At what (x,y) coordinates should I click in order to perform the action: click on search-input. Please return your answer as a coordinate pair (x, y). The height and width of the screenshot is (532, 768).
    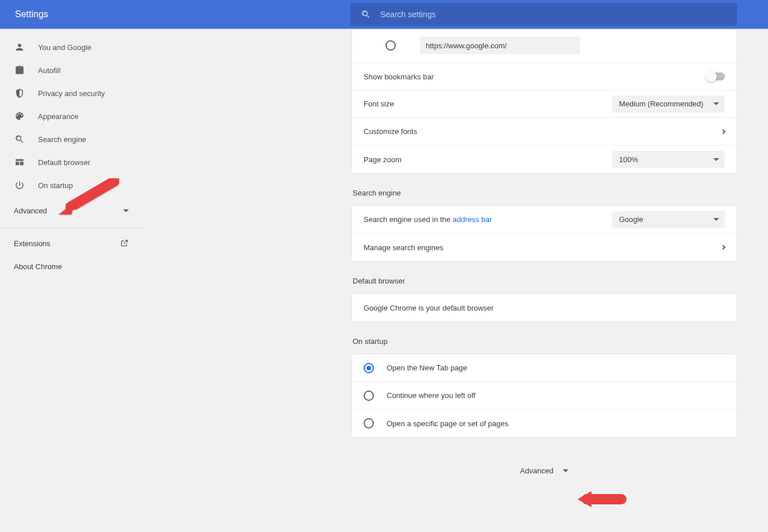
    Looking at the image, I should click on (553, 14).